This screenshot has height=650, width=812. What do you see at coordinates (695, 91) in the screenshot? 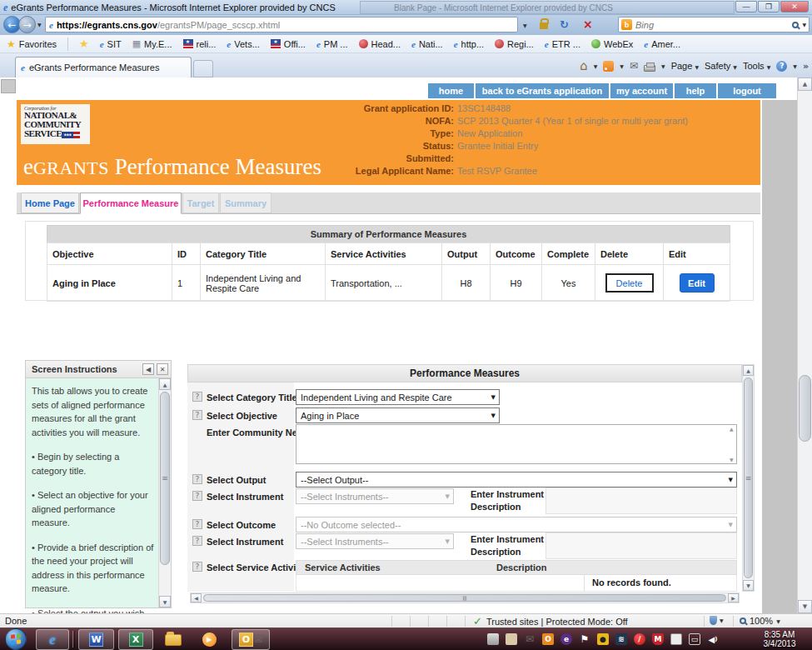
I see `nav-help: help` at bounding box center [695, 91].